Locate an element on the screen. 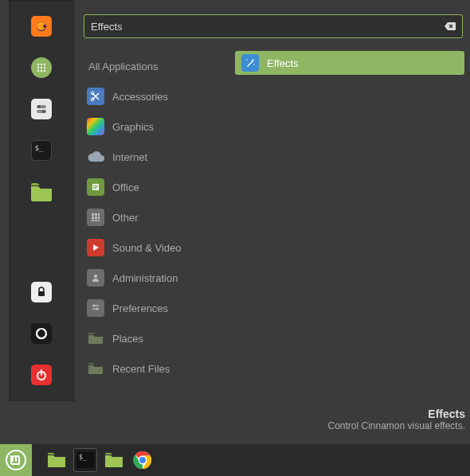 This screenshot has width=470, height=476. power-icon is located at coordinates (41, 375).